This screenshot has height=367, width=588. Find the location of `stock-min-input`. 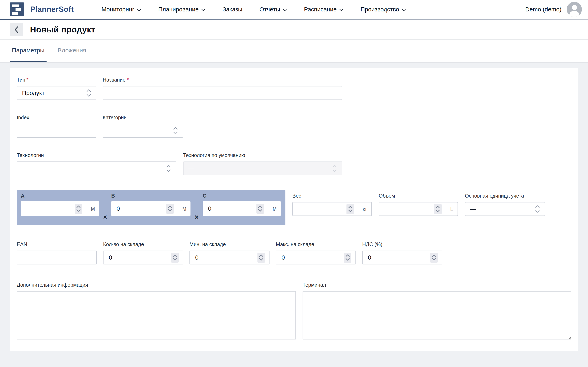

stock-min-input is located at coordinates (225, 258).